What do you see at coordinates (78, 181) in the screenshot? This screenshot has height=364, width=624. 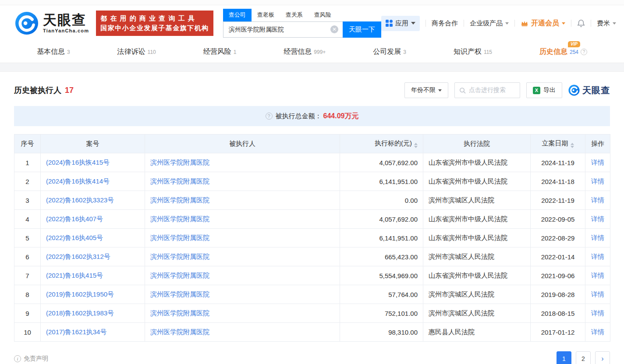 I see `case-number-link: (2024)鲁16执恢414号` at bounding box center [78, 181].